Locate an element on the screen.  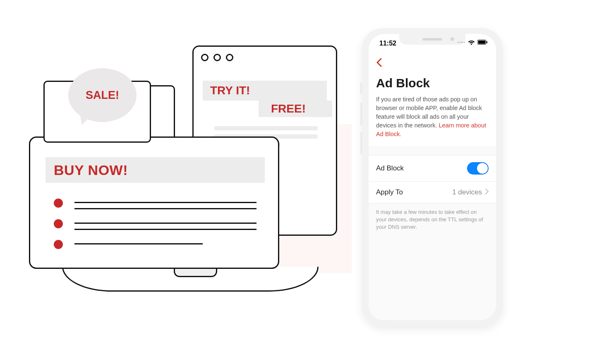
apply-to-row-label: Apply To is located at coordinates (390, 192).